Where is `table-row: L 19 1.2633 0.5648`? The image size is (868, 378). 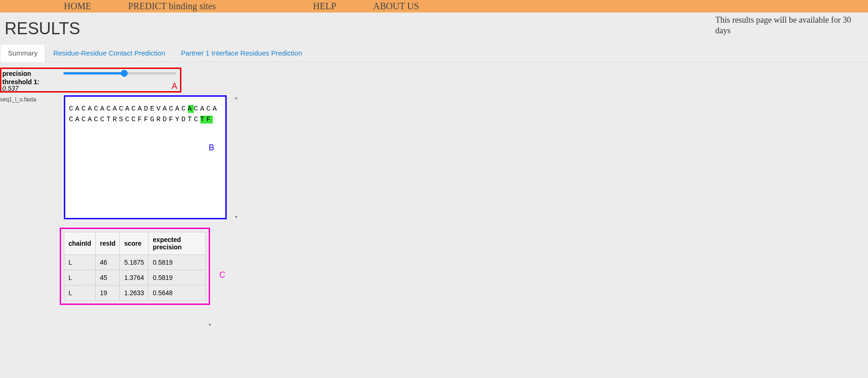 table-row: L 19 1.2633 0.5648 is located at coordinates (135, 293).